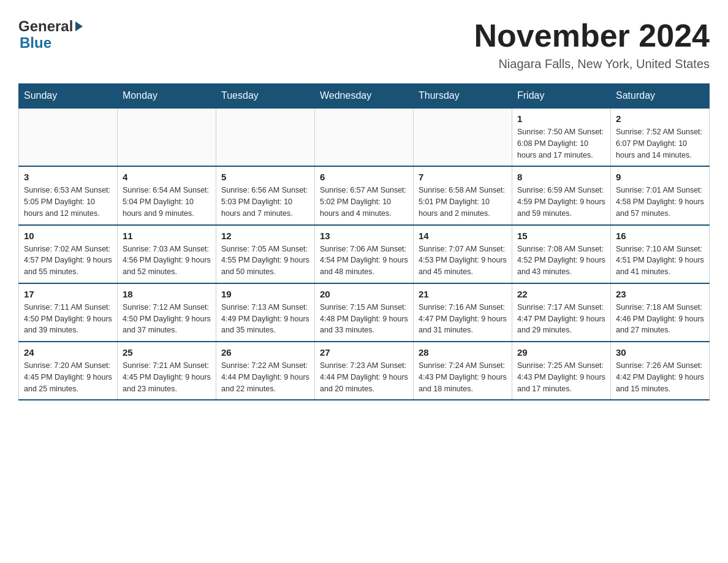  I want to click on day-number: 6, so click(364, 177).